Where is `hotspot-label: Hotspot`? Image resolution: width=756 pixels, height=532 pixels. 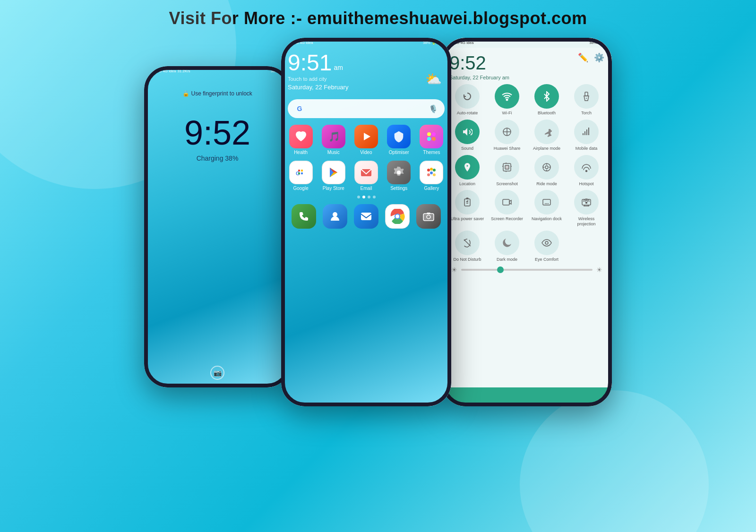
hotspot-label: Hotspot is located at coordinates (586, 184).